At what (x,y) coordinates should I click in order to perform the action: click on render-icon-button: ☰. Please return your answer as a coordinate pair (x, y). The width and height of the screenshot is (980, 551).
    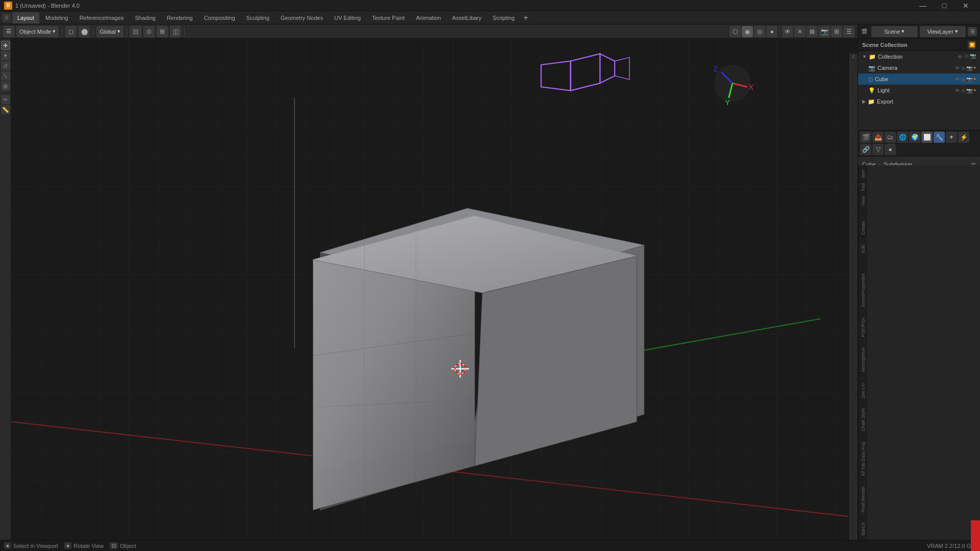
    Looking at the image, I should click on (972, 32).